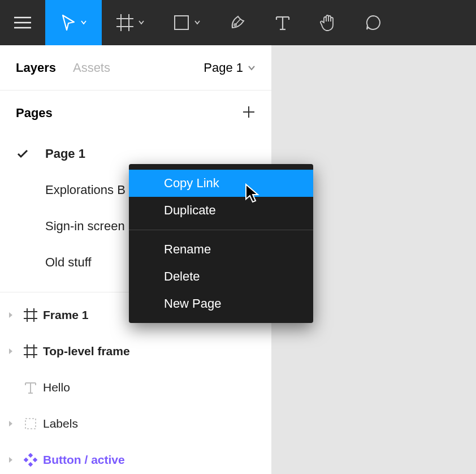 This screenshot has width=476, height=474. What do you see at coordinates (230, 68) in the screenshot?
I see `page-selector: Page 1` at bounding box center [230, 68].